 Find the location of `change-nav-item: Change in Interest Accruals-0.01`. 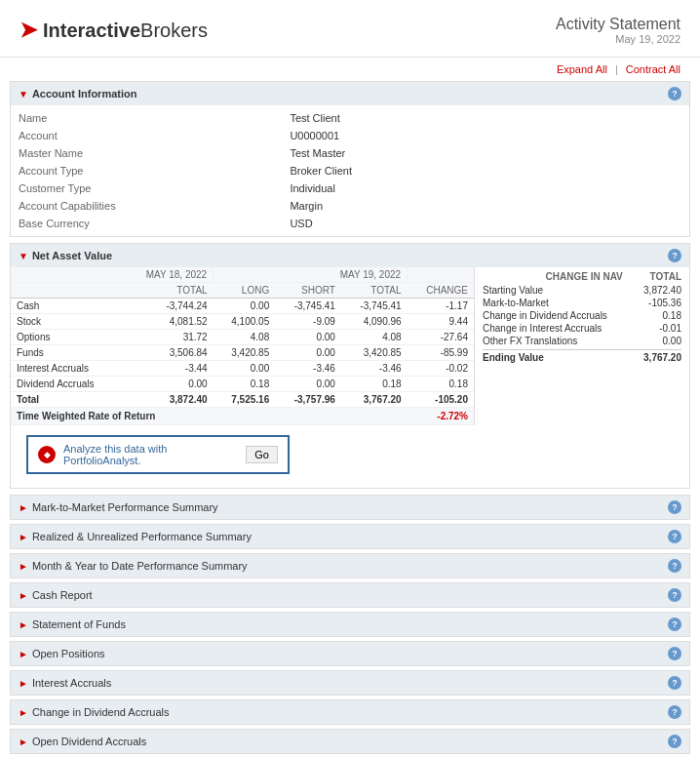

change-nav-item: Change in Interest Accruals-0.01 is located at coordinates (582, 328).